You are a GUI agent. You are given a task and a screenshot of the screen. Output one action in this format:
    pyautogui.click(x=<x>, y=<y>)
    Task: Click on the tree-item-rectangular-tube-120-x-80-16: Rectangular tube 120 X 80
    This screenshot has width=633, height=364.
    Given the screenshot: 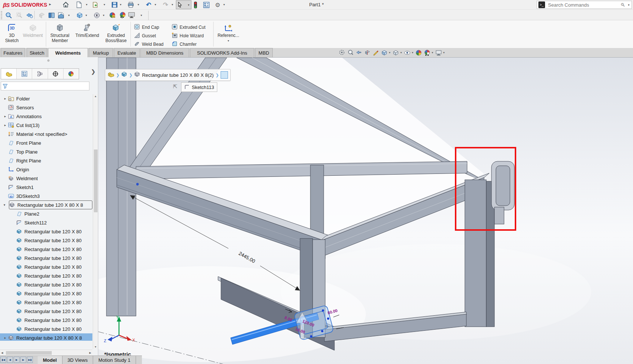 What is the action you would take?
    pyautogui.click(x=46, y=240)
    